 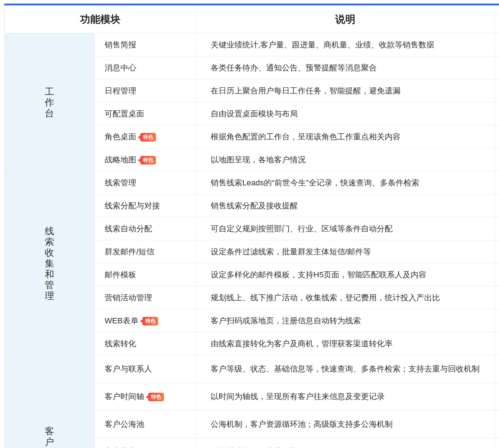 I want to click on module-label: 群发邮件/短信, so click(x=129, y=251).